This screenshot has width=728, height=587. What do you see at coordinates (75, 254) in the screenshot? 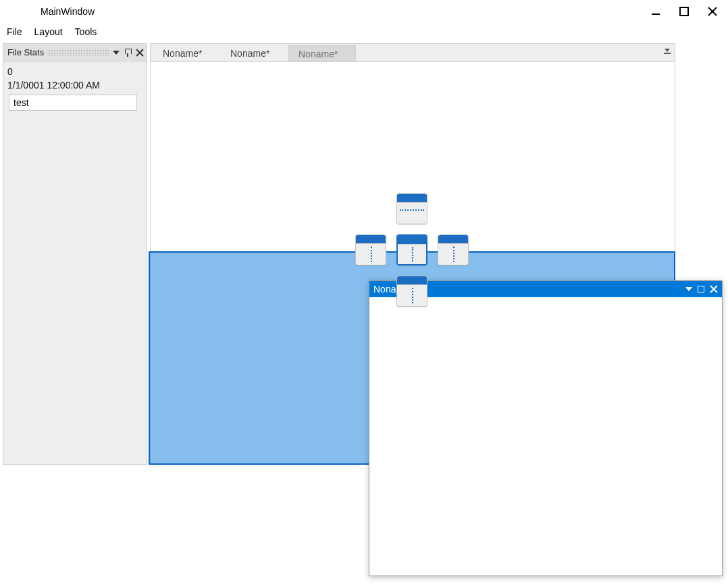
I see `sidebar-panel: File Stats 0 1/1/0001 12:00:00 AM` at bounding box center [75, 254].